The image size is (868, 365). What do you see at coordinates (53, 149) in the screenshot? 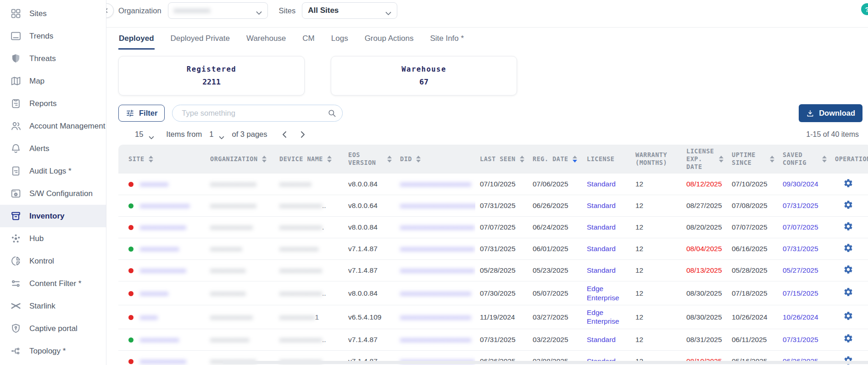
I see `sidebar-item-alerts: Alerts` at bounding box center [53, 149].